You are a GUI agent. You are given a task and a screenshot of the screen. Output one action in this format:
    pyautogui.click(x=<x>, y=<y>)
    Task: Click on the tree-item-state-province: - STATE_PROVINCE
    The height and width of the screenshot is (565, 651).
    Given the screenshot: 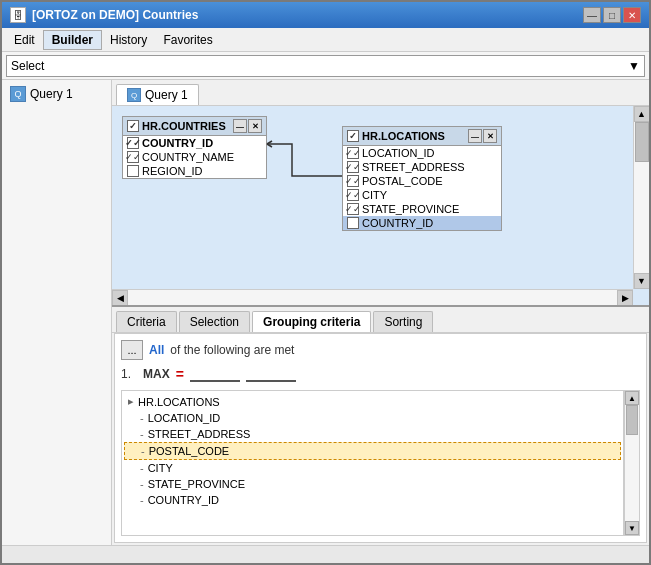 What is the action you would take?
    pyautogui.click(x=372, y=484)
    